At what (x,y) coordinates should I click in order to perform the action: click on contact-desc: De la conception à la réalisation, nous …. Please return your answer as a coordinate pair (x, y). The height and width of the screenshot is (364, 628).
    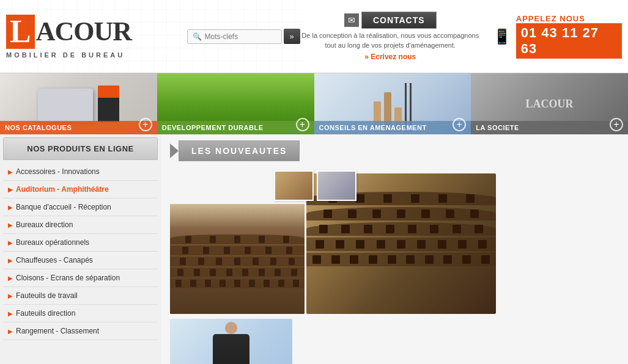
    Looking at the image, I should click on (390, 40).